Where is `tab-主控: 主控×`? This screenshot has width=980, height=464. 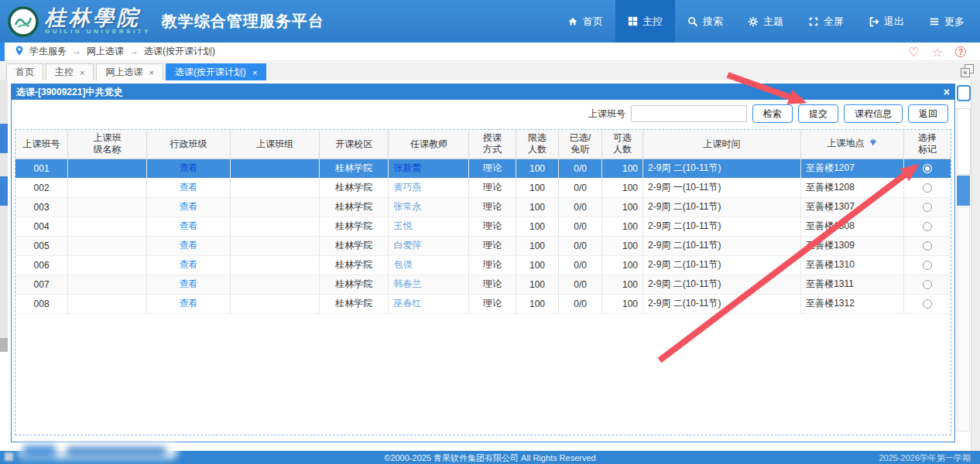
tab-主控: 主控× is located at coordinates (70, 72).